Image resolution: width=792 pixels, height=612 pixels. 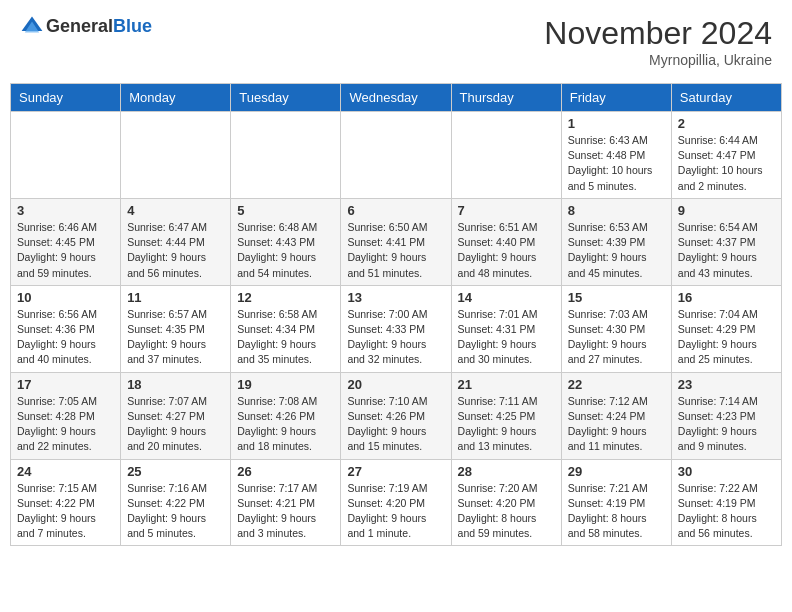 I want to click on day-number: 24, so click(x=66, y=472).